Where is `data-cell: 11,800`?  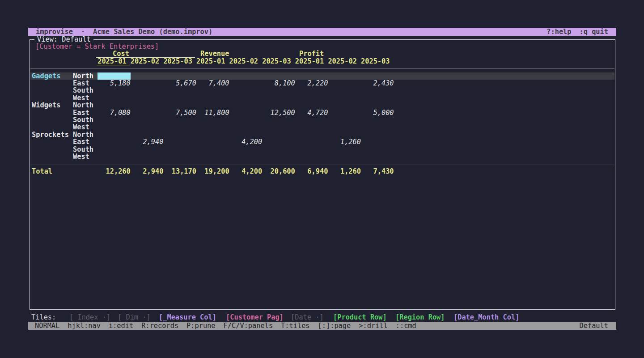 data-cell: 11,800 is located at coordinates (213, 113).